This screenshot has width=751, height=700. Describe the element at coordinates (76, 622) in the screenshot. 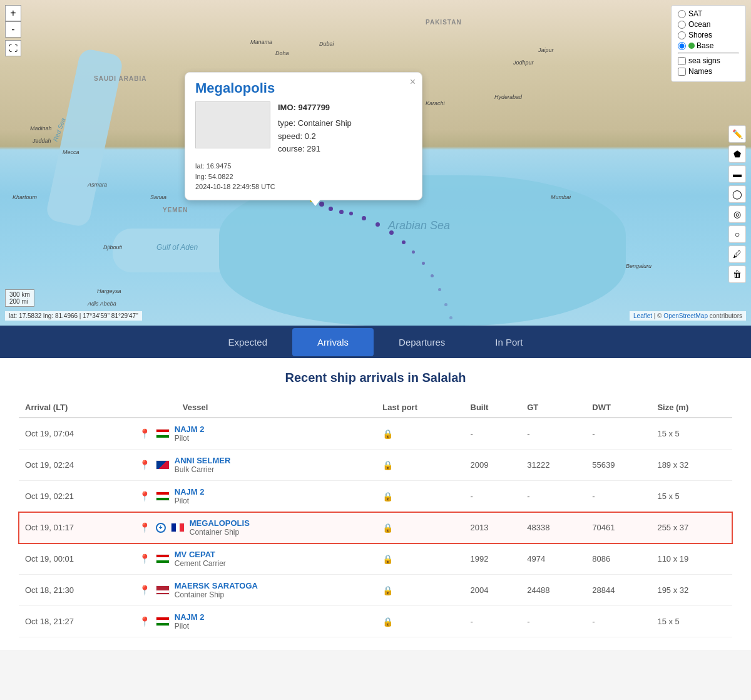

I see `cell-arrival: Oct 18, 21:27` at that location.